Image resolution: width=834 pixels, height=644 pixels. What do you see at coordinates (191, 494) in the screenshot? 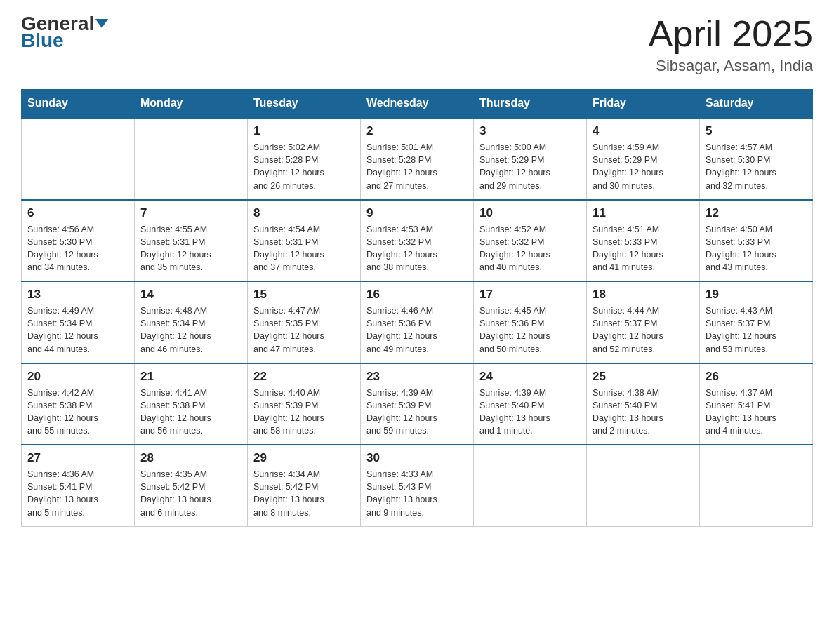
I see `day-info: Sunrise: 4:35 AM Sunset: 5:42 PM Dayligh…` at bounding box center [191, 494].